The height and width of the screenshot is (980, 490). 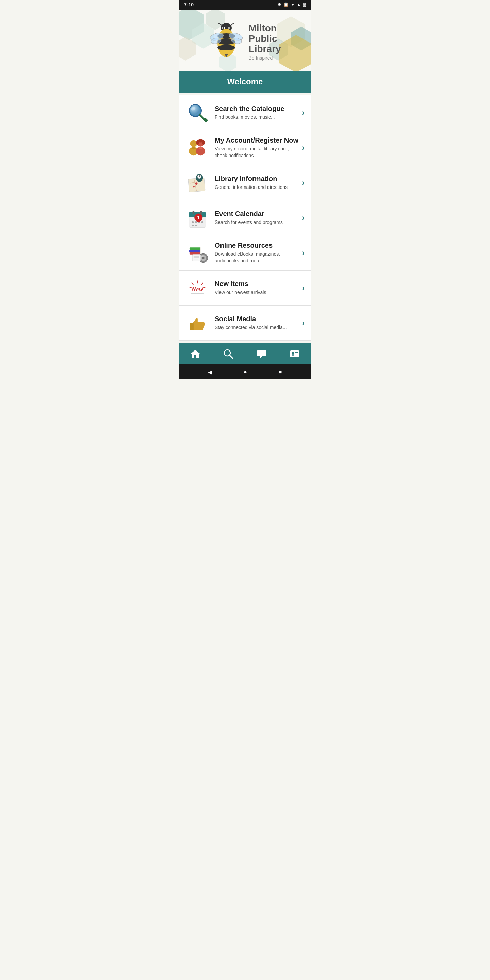 I want to click on my-account-content: My Account/Register Now View my record, …, so click(x=256, y=148).